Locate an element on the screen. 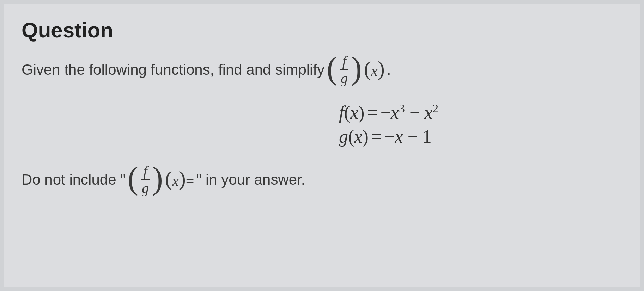 Image resolution: width=644 pixels, height=291 pixels. f-name: f is located at coordinates (341, 113).